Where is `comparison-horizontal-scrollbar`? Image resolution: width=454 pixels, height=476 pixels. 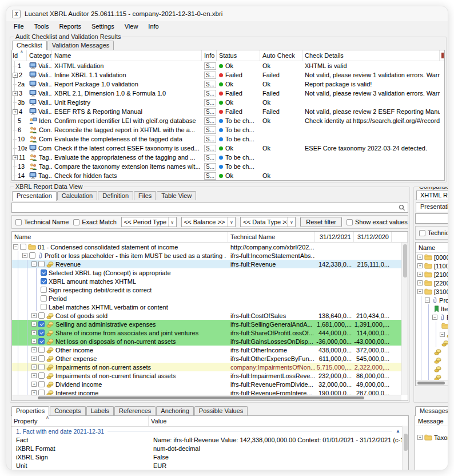 comparison-horizontal-scrollbar is located at coordinates (432, 383).